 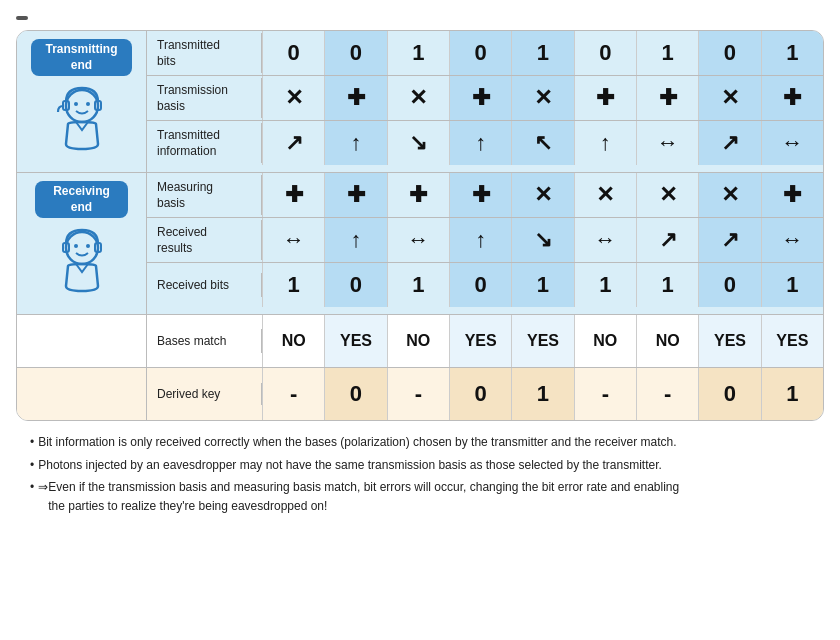 I want to click on transmit-left: Transmittingend, so click(x=82, y=102).